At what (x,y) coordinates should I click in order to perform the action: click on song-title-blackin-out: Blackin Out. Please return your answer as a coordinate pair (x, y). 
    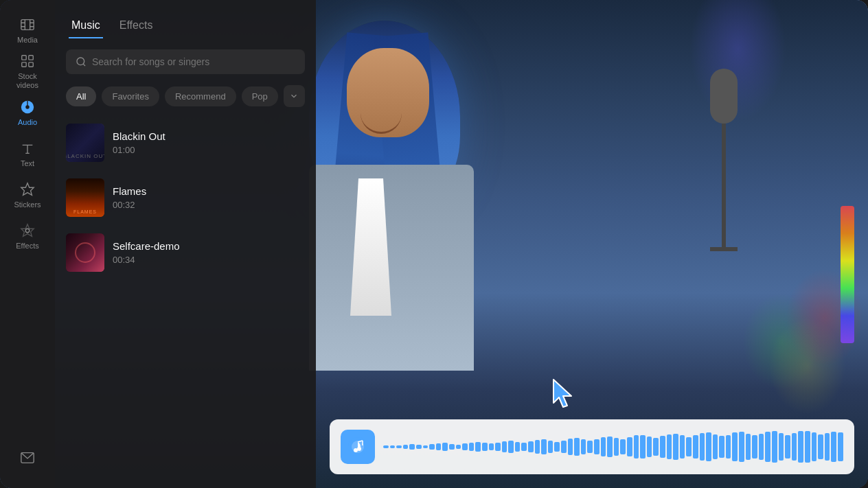
    Looking at the image, I should click on (209, 136).